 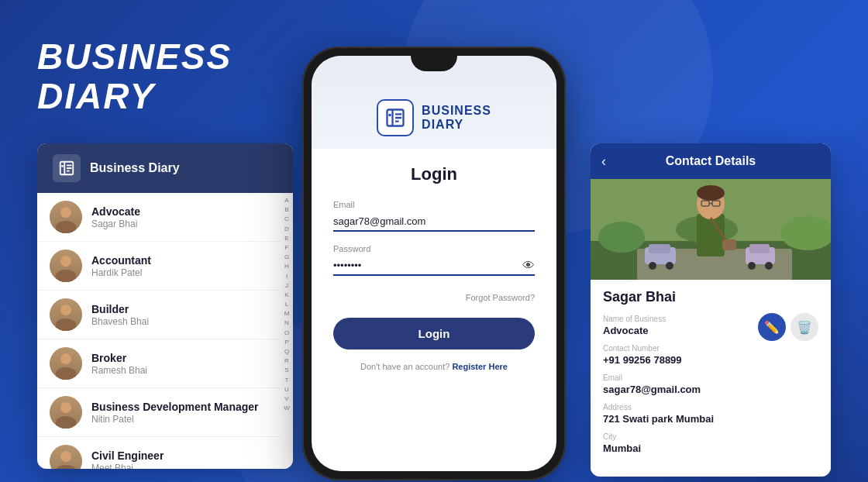 What do you see at coordinates (165, 168) in the screenshot?
I see `list-panel-header: Business Diary` at bounding box center [165, 168].